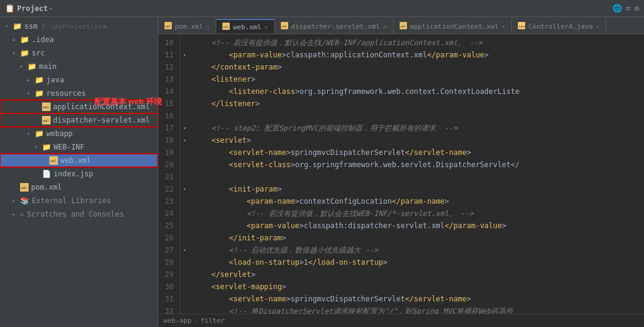 The height and width of the screenshot is (327, 644). I want to click on line-num-11: 11, so click(168, 55).